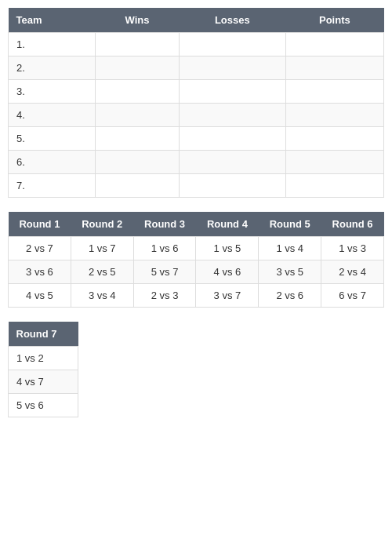 The image size is (392, 550). Describe the element at coordinates (196, 249) in the screenshot. I see `rounds-row: 2 vs 71 vs 71 vs 61 vs 51 vs 41 vs 3` at that location.